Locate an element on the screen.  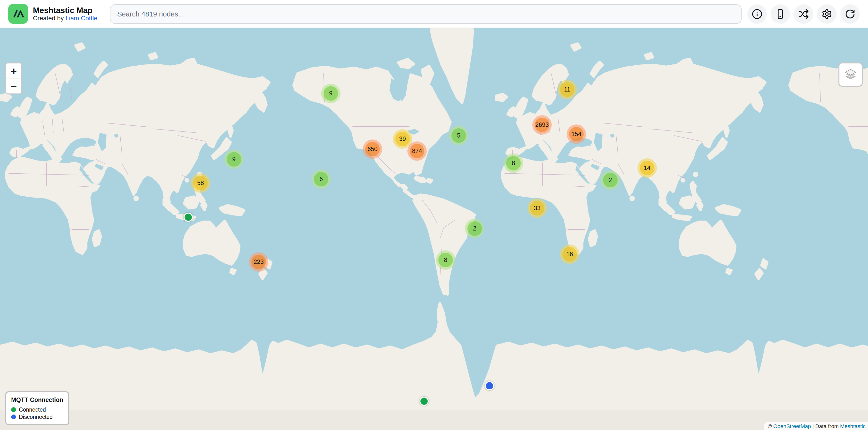
cluster-count: 2693 is located at coordinates (542, 125).